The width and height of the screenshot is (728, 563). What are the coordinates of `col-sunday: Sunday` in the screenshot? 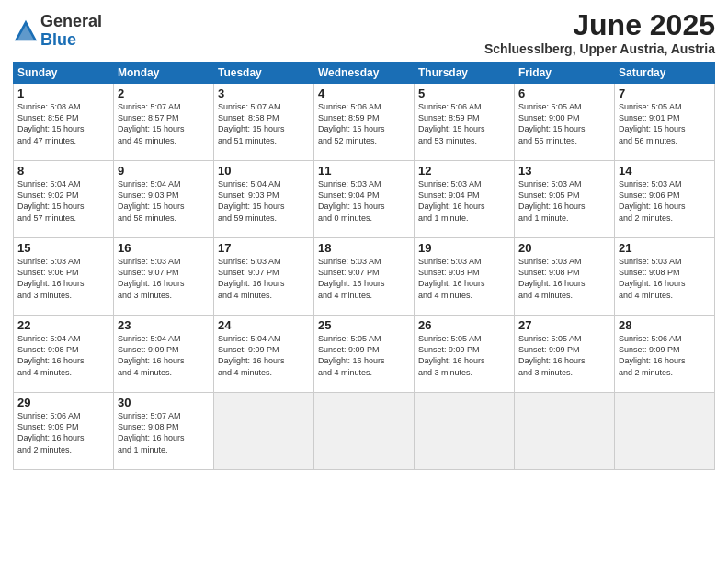 It's located at (64, 74).